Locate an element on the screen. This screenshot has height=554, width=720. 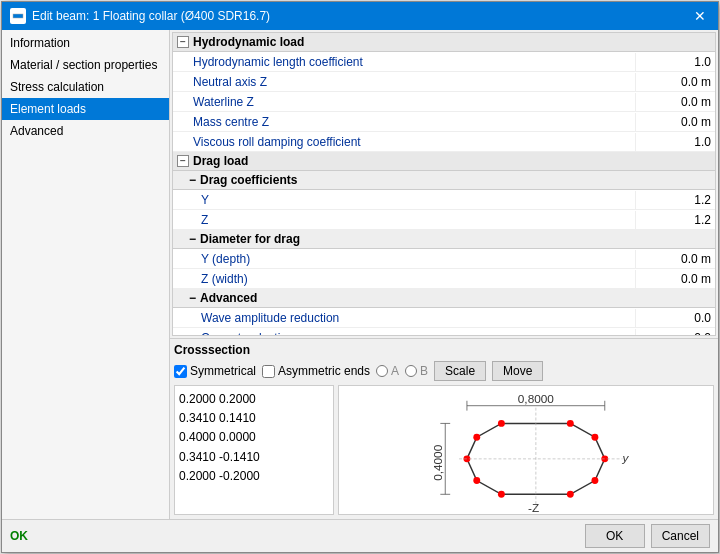
prop-row-drag-z: Z 1.2 is located at coordinates (444, 220).